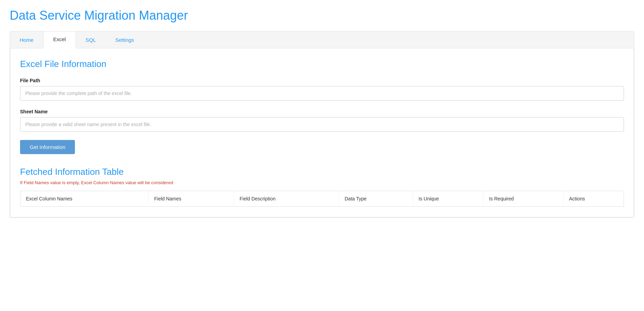 This screenshot has height=311, width=644. I want to click on table-column-header: Is Required, so click(523, 199).